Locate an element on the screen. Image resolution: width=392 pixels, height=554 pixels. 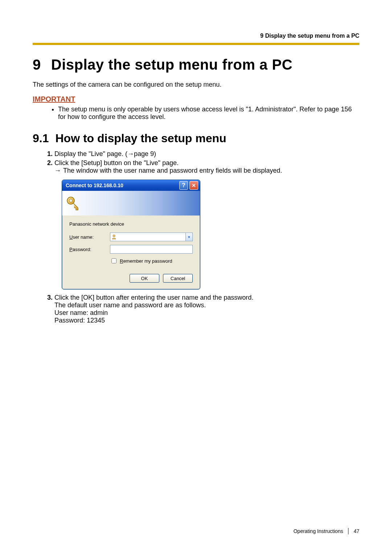
chapter-number: 9 is located at coordinates (37, 65).